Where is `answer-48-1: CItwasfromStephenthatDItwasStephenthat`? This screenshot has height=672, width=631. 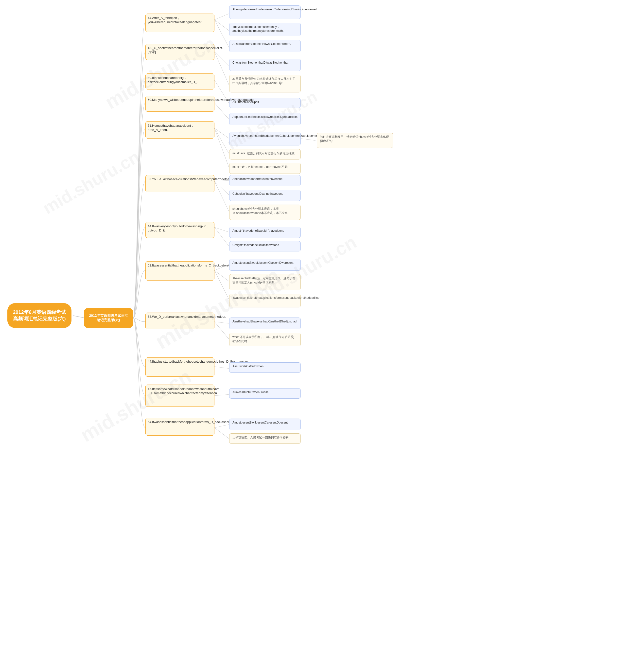 answer-48-1: CItwasfromStephenthatDItwasStephenthat is located at coordinates (265, 65).